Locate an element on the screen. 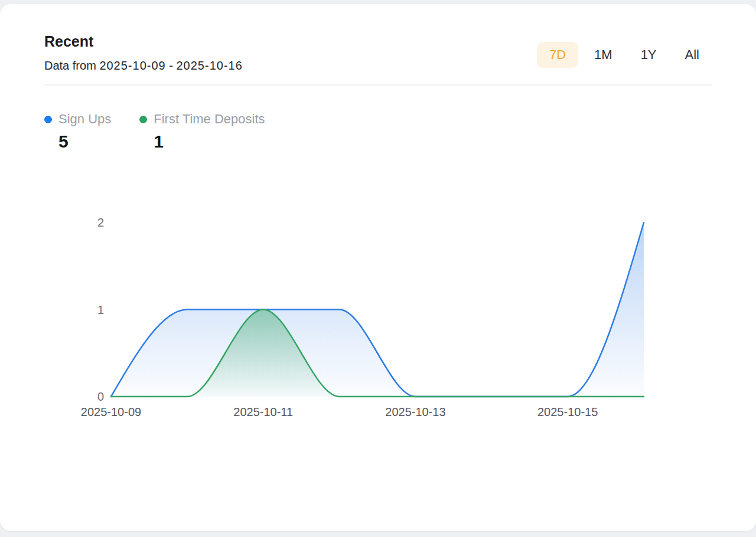 This screenshot has height=537, width=756. range-button-1y: 1Y is located at coordinates (649, 55).